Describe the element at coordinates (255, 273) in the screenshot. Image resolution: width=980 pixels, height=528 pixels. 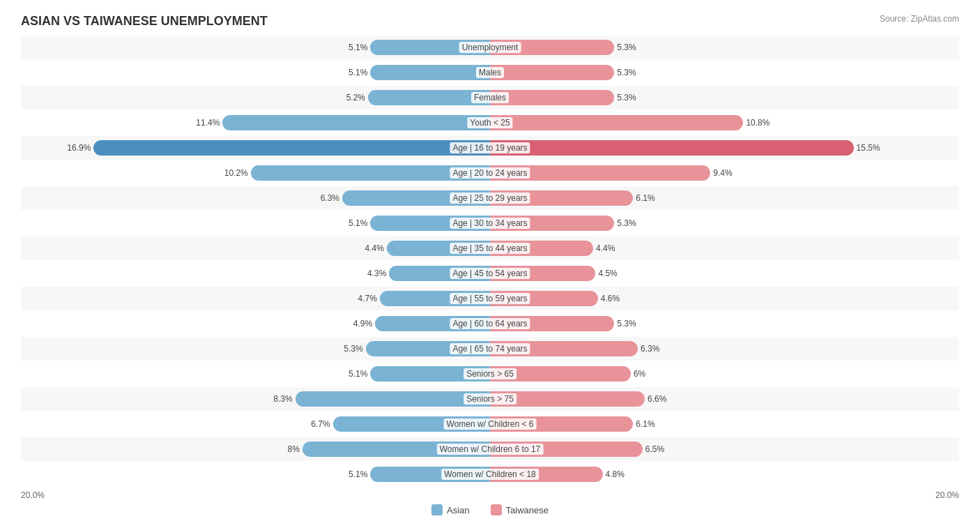
I see `bar-left-container: 4.3%` at that location.